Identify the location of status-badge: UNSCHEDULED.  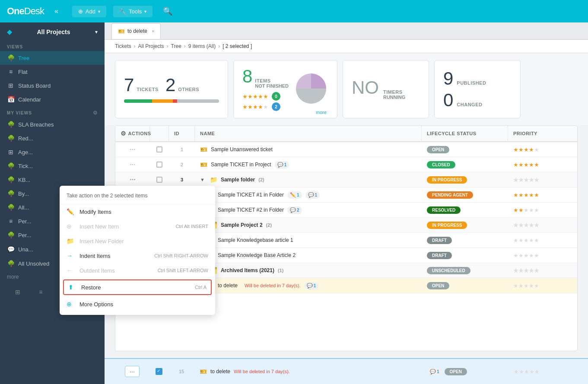
(448, 270).